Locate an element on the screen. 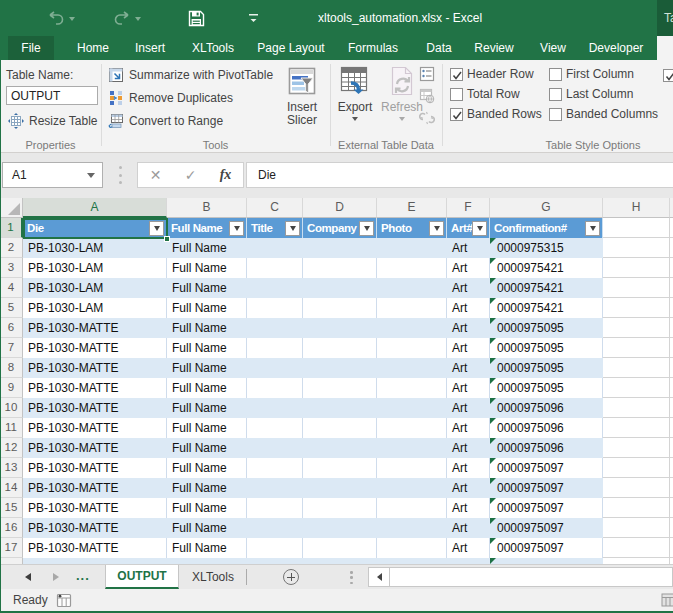  convert-to-range-button: Convert to Range is located at coordinates (166, 120).